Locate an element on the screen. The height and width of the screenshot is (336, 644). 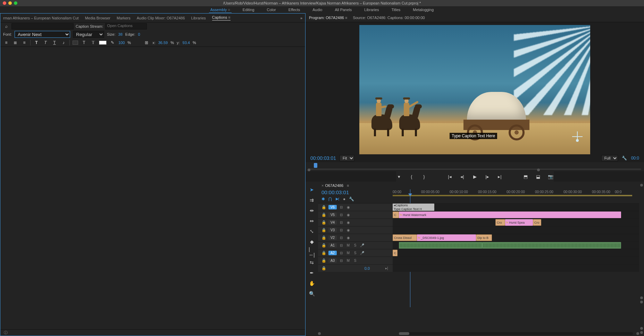
snap-icon: ✱ is located at coordinates (323, 199).